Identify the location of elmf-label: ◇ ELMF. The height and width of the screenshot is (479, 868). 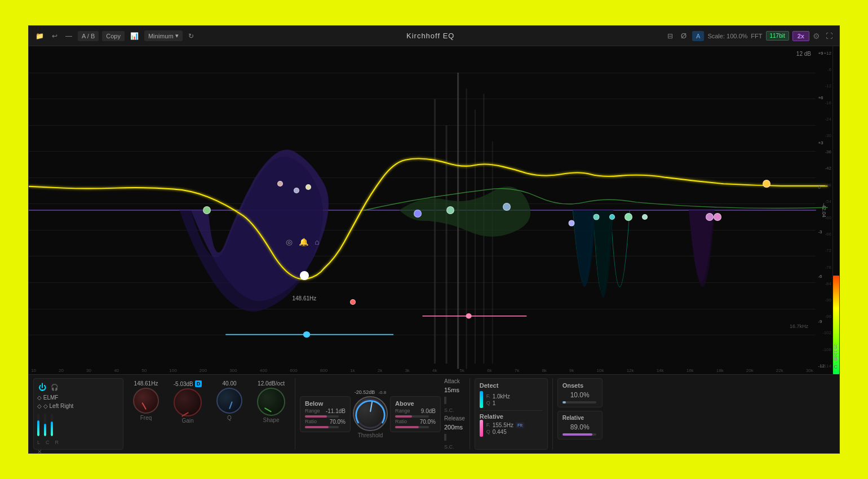
(47, 398).